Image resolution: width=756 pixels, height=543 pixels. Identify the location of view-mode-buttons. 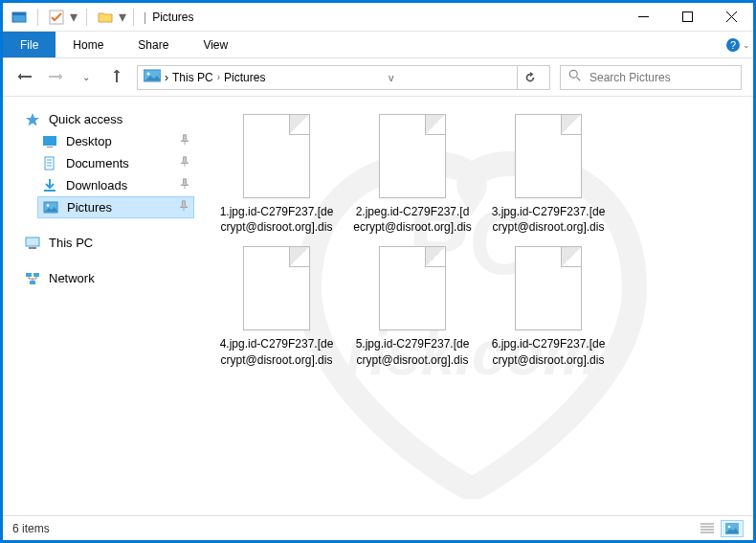
(720, 529).